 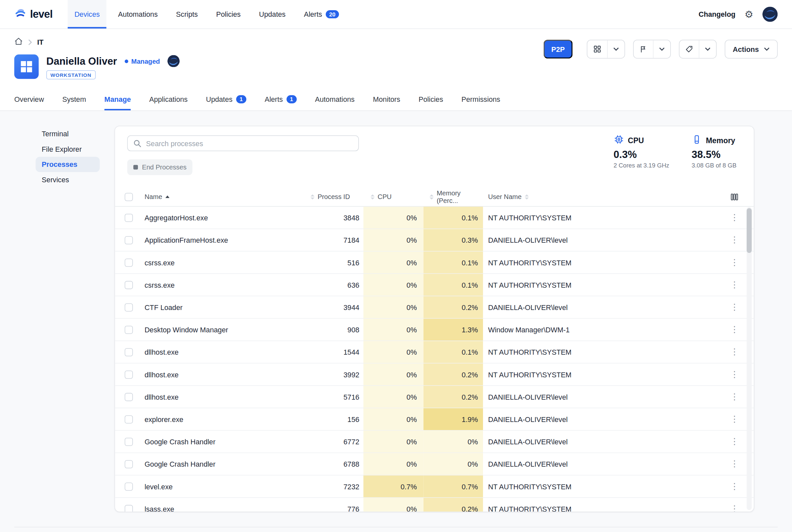 What do you see at coordinates (708, 49) in the screenshot?
I see `tag-dropdown-chevron` at bounding box center [708, 49].